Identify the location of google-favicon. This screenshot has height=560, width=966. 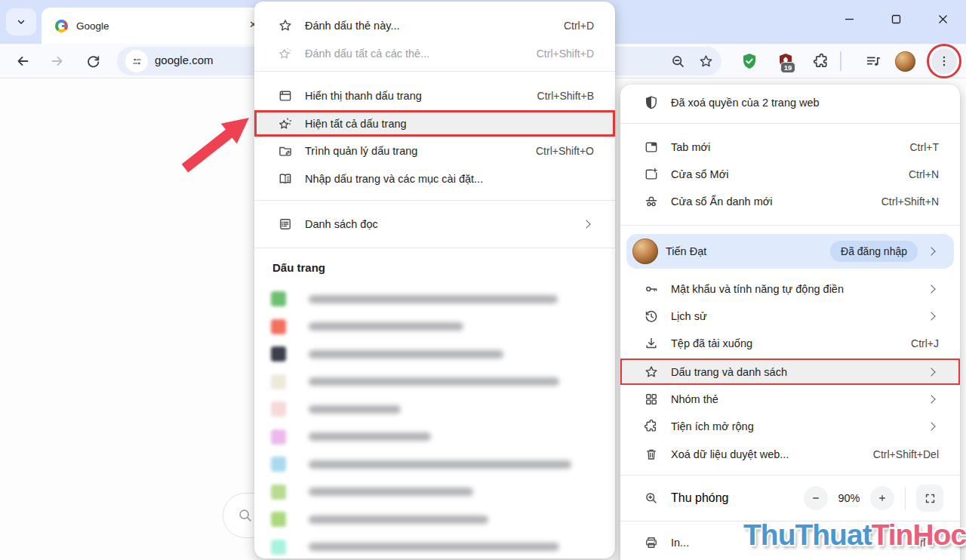
(62, 26).